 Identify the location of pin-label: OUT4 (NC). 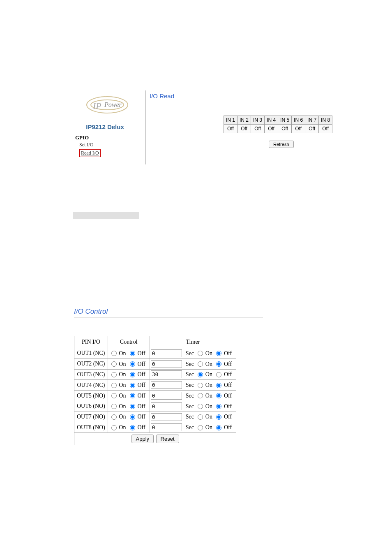
(91, 385).